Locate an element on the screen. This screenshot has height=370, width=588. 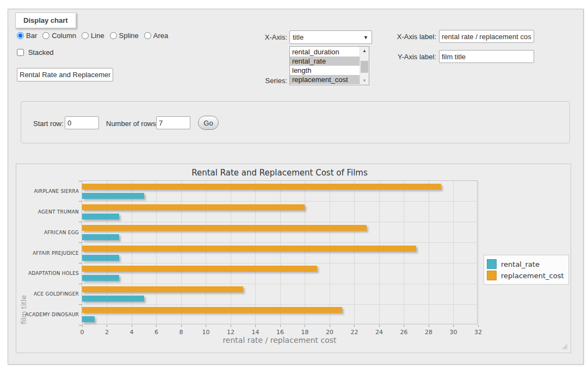
go-button: Go is located at coordinates (208, 123).